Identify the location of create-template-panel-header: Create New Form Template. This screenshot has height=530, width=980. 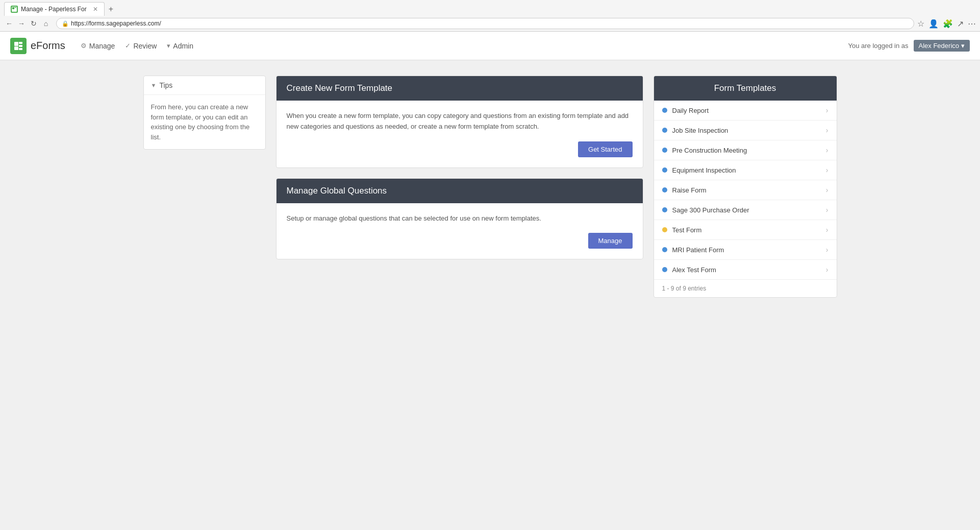
(460, 88).